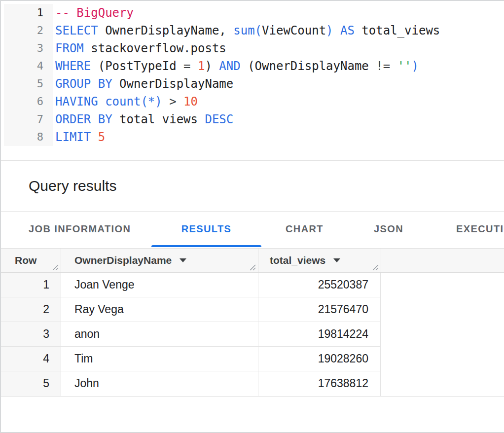 The width and height of the screenshot is (504, 433). I want to click on line-number-8: 8, so click(29, 137).